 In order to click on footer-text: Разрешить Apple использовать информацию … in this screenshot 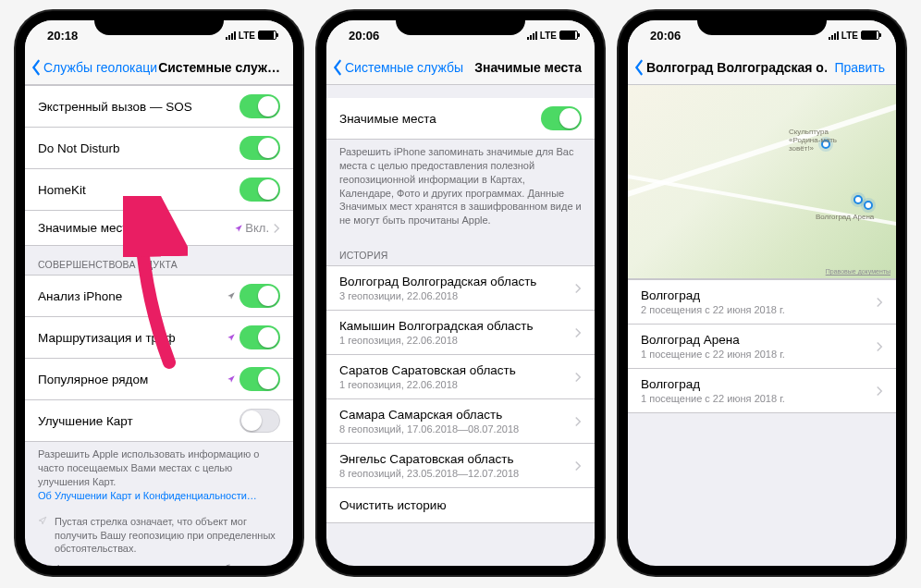, I will do `click(148, 468)`.